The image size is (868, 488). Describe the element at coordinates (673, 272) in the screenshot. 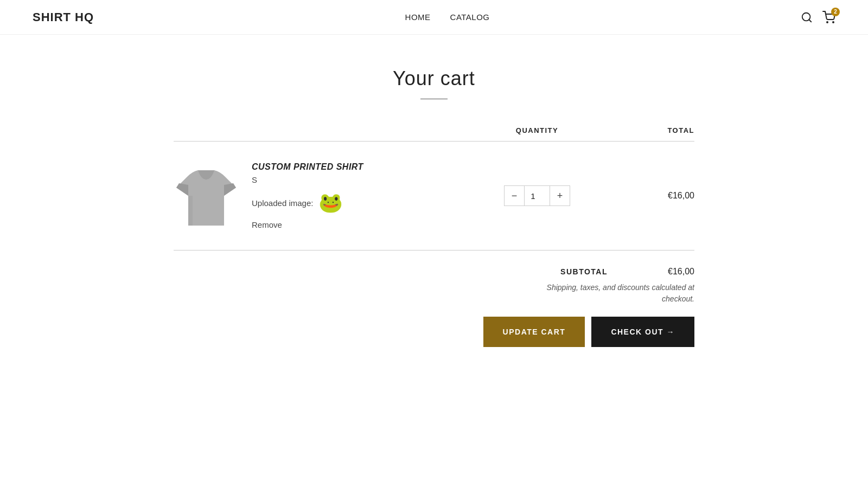

I see `subtotal-value: €16,00` at that location.